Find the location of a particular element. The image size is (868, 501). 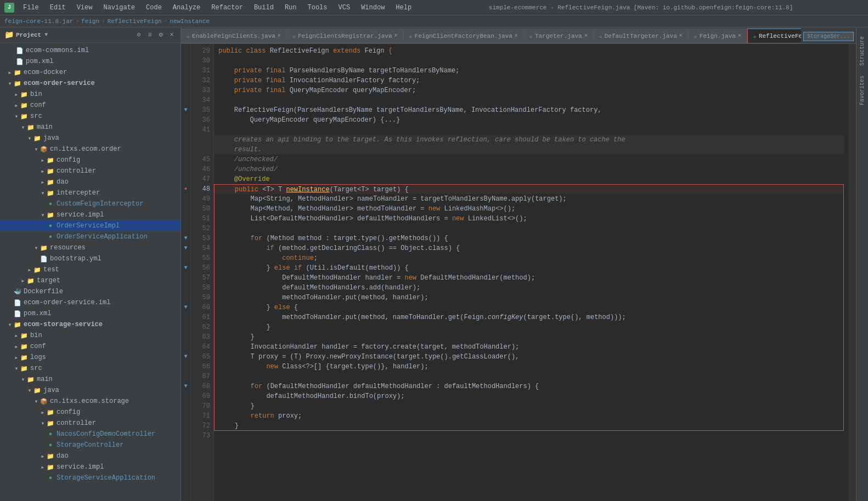

tab-reflective-feign: ☕ ReflectiveFeign.java × is located at coordinates (774, 36).